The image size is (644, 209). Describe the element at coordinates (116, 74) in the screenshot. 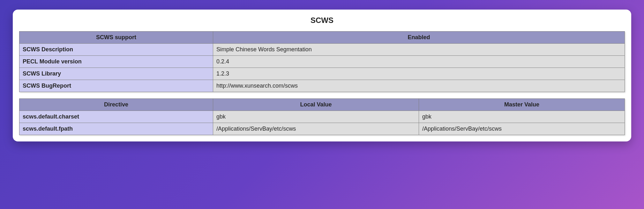

I see `info-key: SCWS Library` at that location.